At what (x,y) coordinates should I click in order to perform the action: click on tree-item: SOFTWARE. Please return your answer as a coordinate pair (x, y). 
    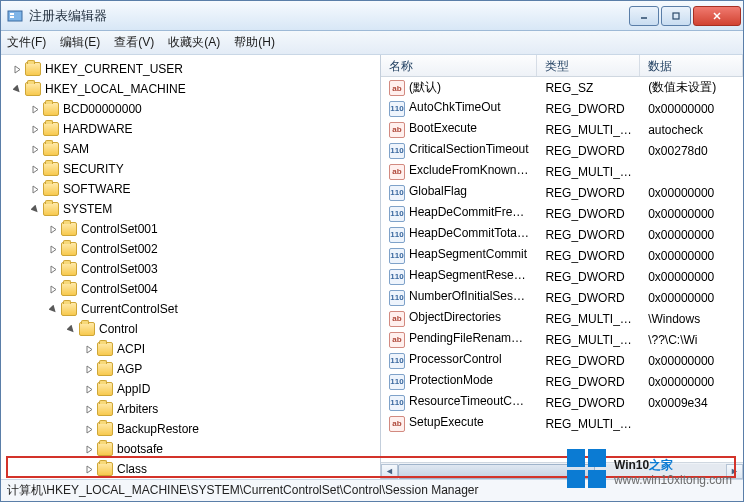
    Looking at the image, I should click on (204, 189).